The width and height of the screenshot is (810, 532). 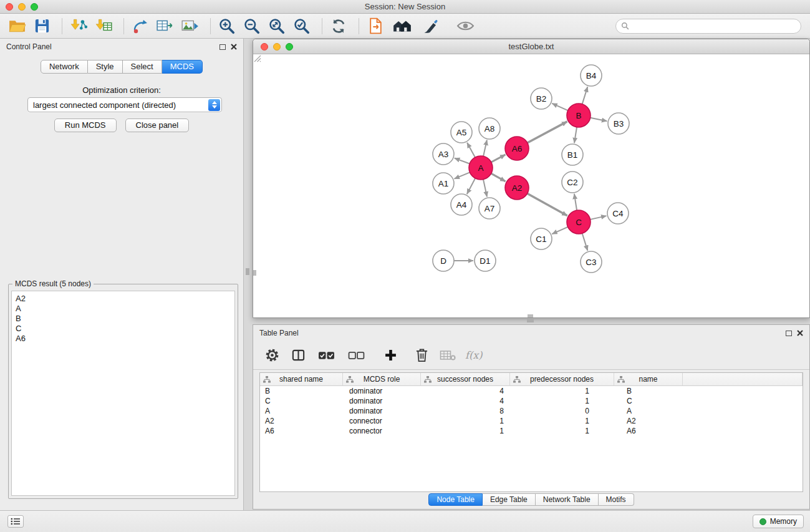 I want to click on toggle-columns-button, so click(x=298, y=355).